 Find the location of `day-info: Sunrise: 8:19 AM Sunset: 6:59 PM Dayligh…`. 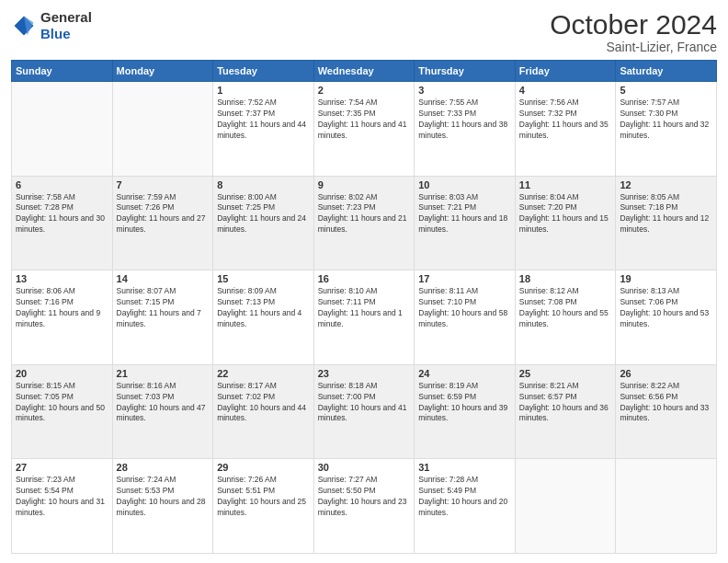

day-info: Sunrise: 8:19 AM Sunset: 6:59 PM Dayligh… is located at coordinates (465, 403).